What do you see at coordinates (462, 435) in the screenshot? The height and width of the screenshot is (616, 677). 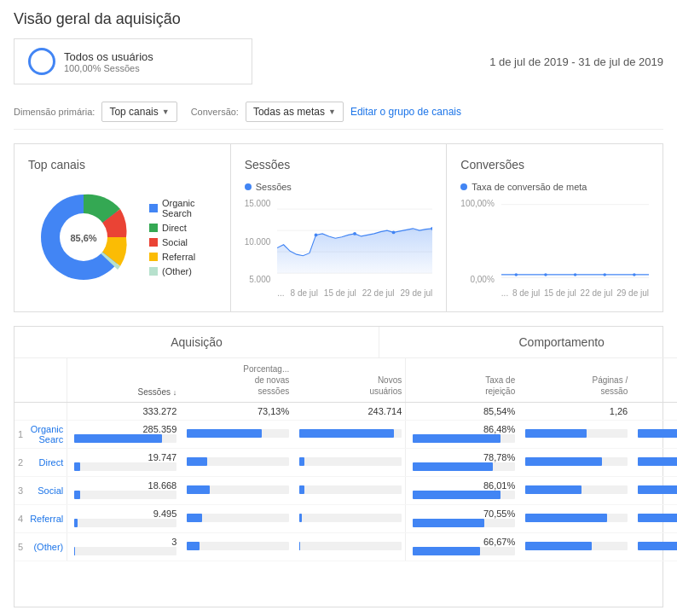 I see `row-taxa-1: 86,48%` at bounding box center [462, 435].